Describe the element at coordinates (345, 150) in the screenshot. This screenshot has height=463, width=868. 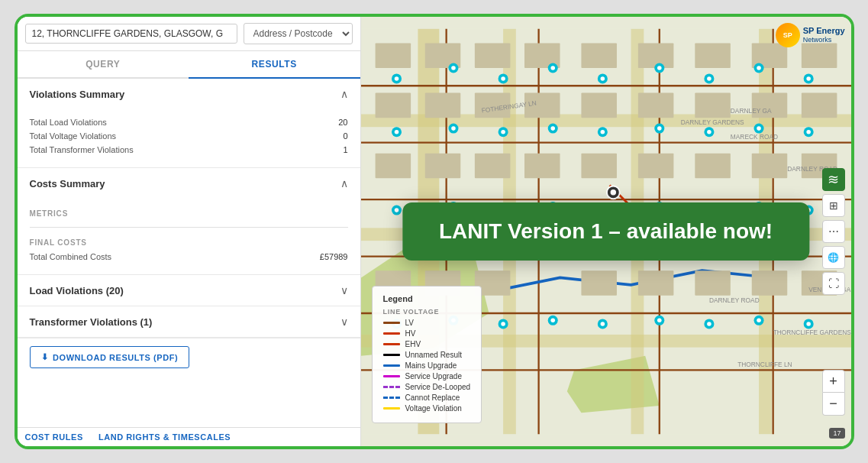
I see `transformer-violations-value: 1` at that location.